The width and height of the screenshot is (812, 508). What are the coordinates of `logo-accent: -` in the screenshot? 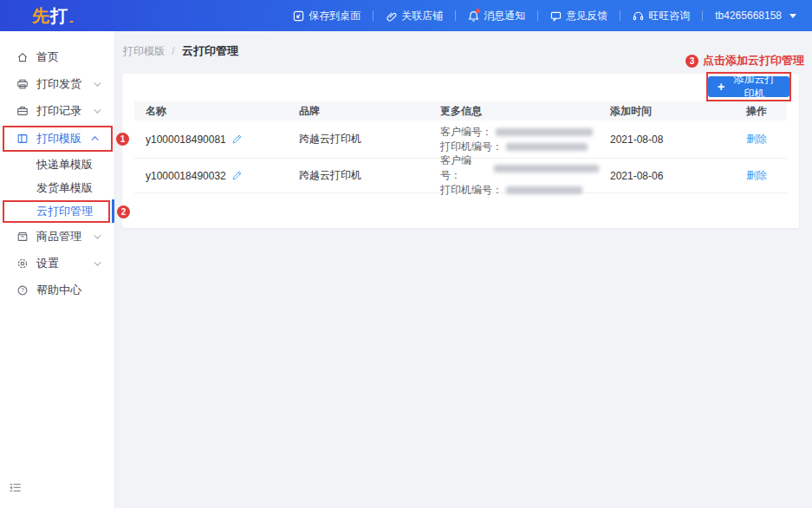 It's located at (72, 21).